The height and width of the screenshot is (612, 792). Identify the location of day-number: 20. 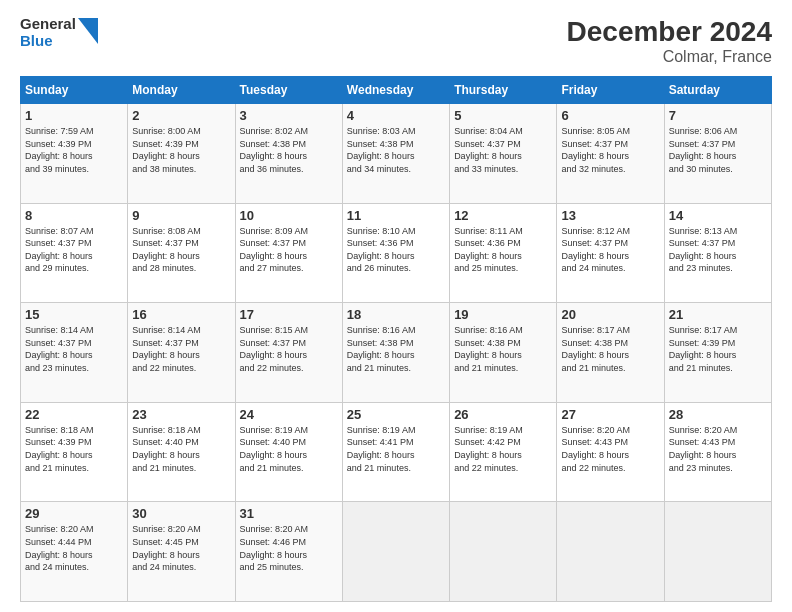
(610, 314).